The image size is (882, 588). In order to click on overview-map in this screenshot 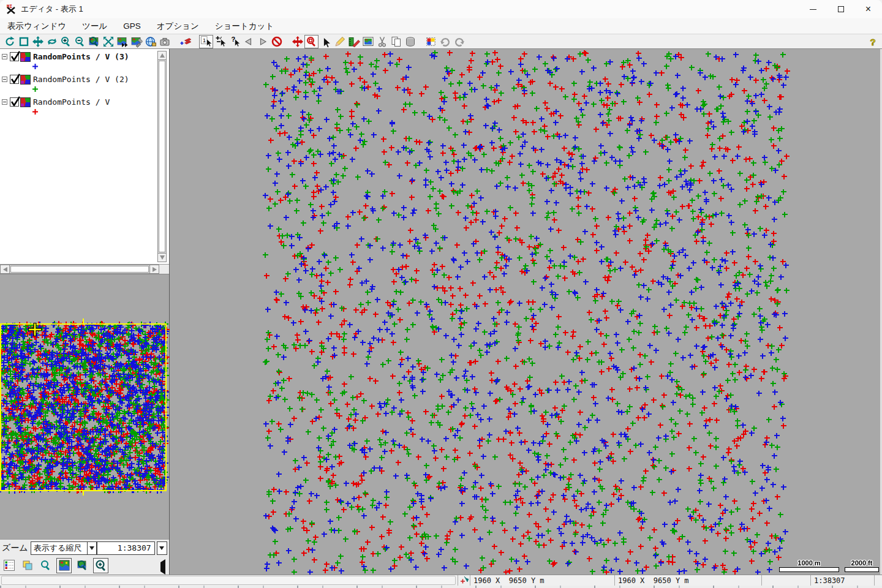, I will do `click(85, 407)`.